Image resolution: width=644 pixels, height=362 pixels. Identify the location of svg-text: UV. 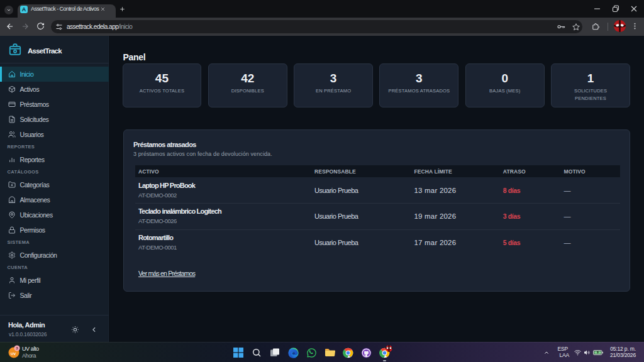
(13, 354).